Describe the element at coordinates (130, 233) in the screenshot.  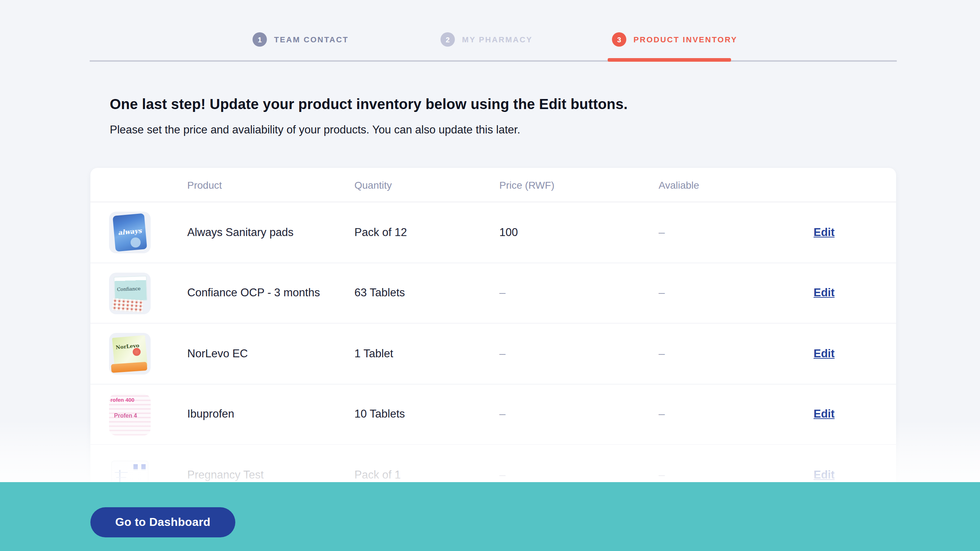
I see `product-image-always` at that location.